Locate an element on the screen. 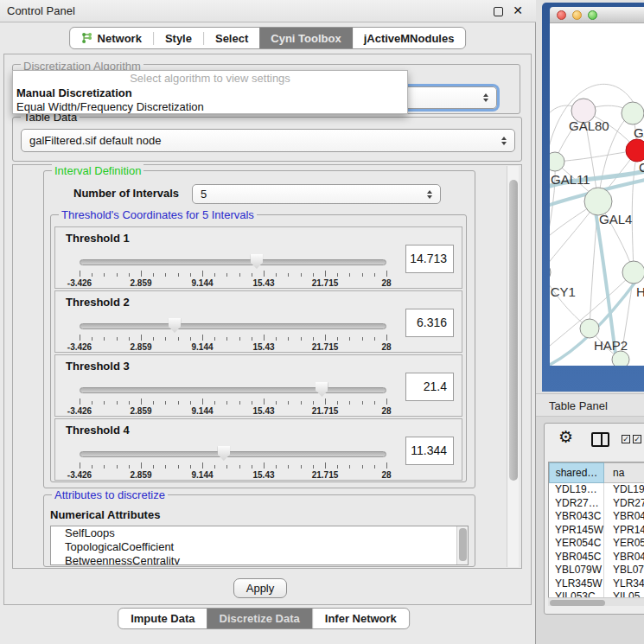 The height and width of the screenshot is (644, 644). network-node-ga is located at coordinates (633, 113).